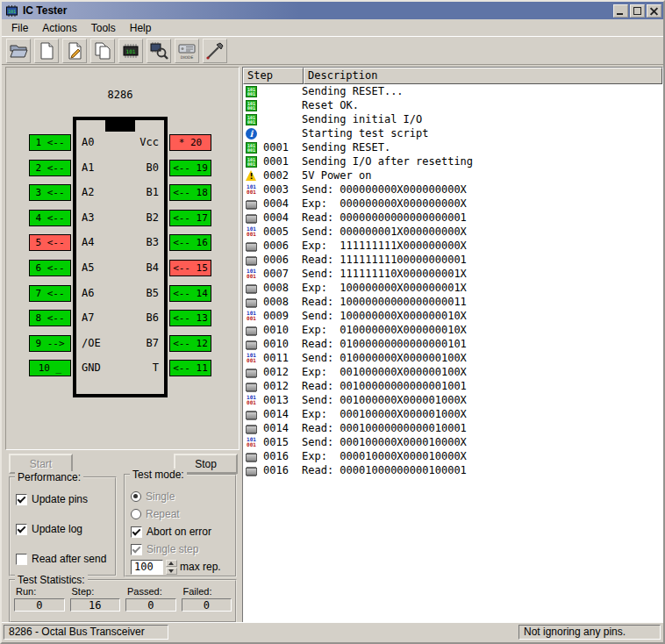 The width and height of the screenshot is (665, 644). I want to click on maximize-button, so click(637, 11).